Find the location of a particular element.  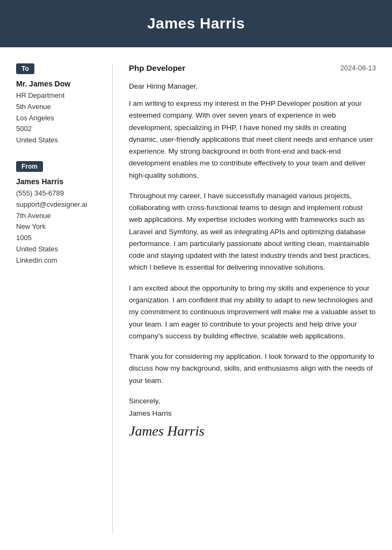

from-section: From James Harris (555) 345-6789 support… is located at coordinates (59, 214).